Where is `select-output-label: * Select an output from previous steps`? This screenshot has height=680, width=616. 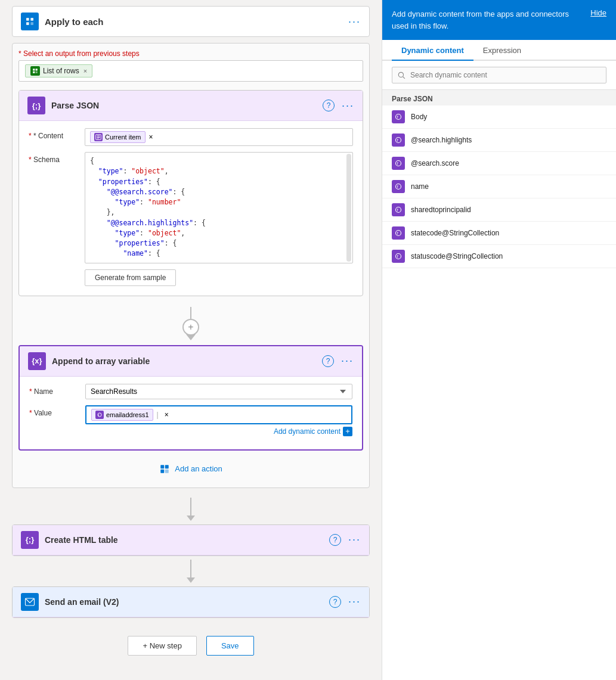 select-output-label: * Select an output from previous steps is located at coordinates (191, 54).